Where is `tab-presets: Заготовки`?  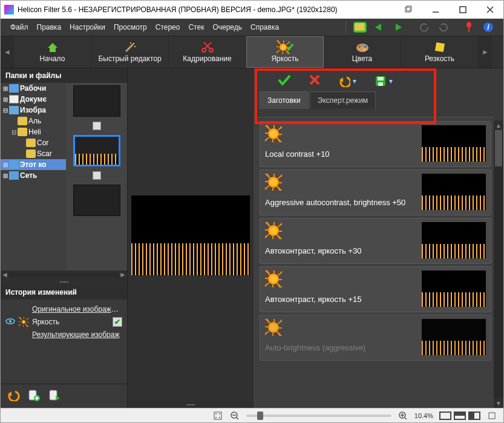
tab-presets: Заготовки is located at coordinates (284, 100).